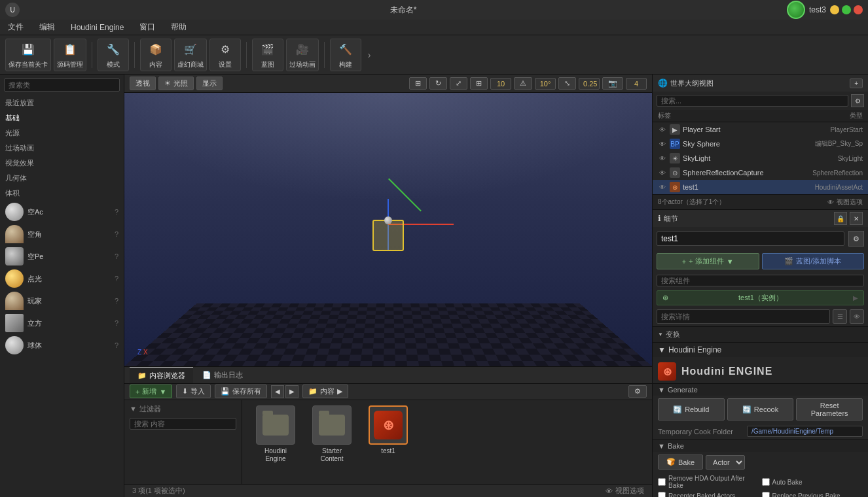  I want to click on save-all-btn: 💾 保存所有, so click(241, 391).